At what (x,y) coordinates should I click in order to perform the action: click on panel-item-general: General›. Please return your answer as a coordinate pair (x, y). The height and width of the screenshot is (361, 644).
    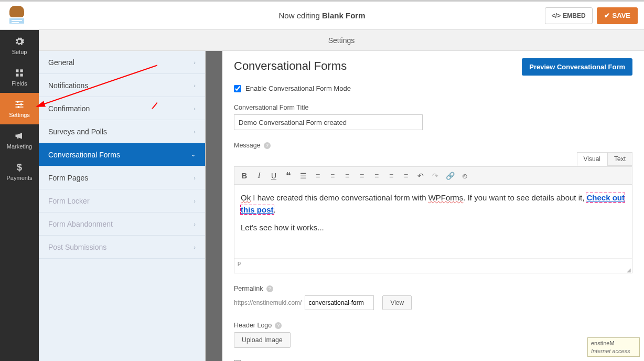
    Looking at the image, I should click on (122, 62).